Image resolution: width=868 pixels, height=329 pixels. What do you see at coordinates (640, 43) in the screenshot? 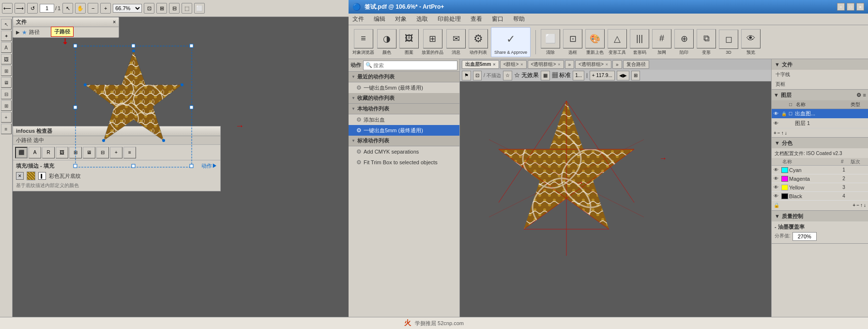
I see `tool-barcode: ||| 套形码` at bounding box center [640, 43].